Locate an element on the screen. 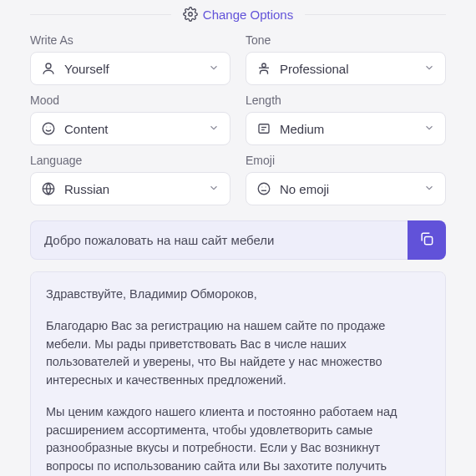 This screenshot has height=476, width=476. field-language: Language Russian is located at coordinates (130, 180).